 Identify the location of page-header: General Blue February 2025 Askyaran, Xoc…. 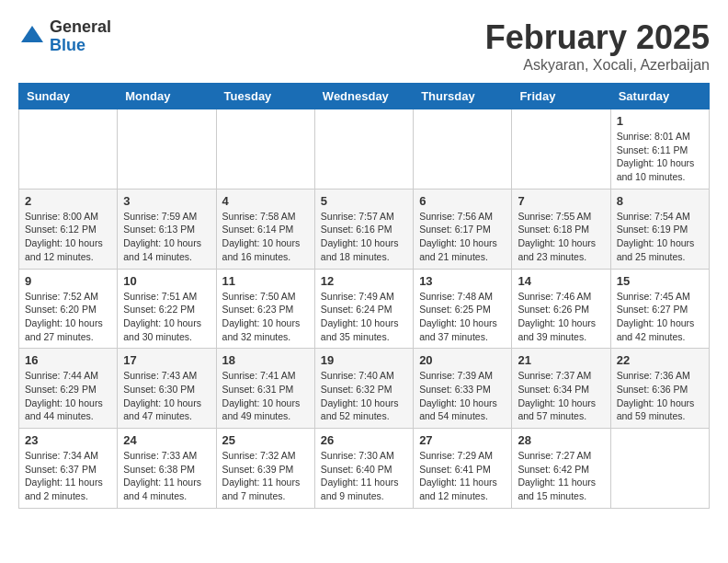
(364, 46).